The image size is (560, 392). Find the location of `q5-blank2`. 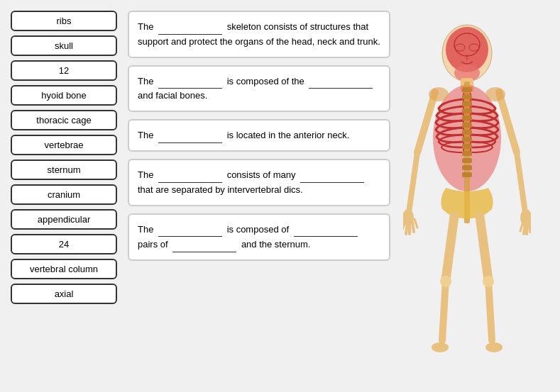

q5-blank2 is located at coordinates (326, 230).